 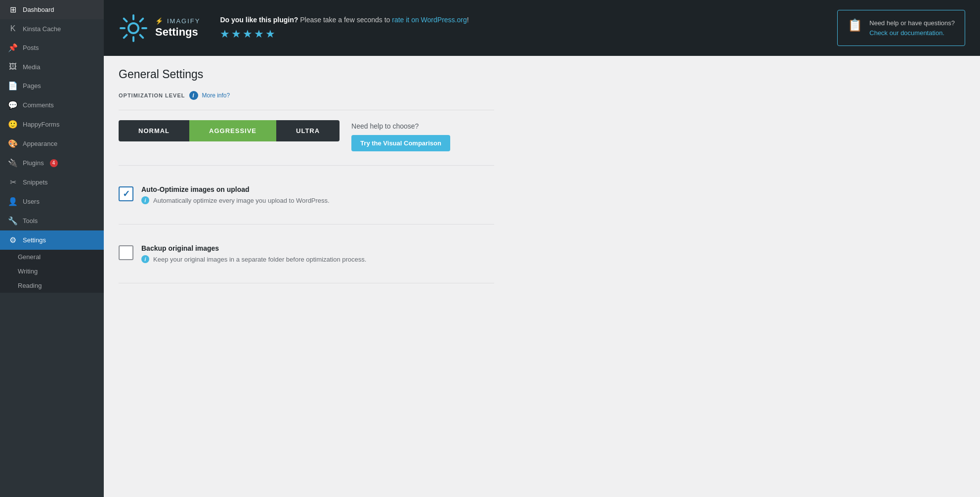 I want to click on help-text: Need help or have questions? Check our d…, so click(x=912, y=28).